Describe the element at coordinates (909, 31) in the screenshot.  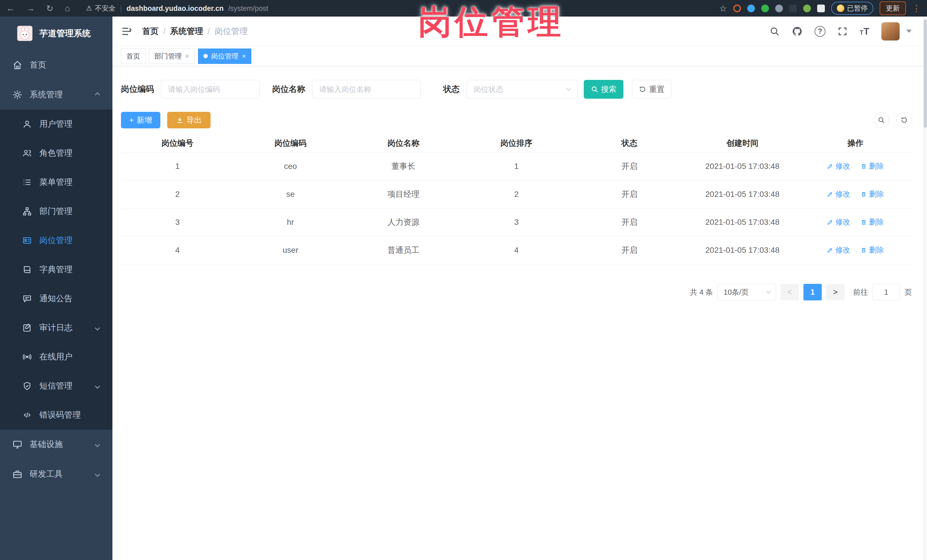
I see `caret-down-icon` at that location.